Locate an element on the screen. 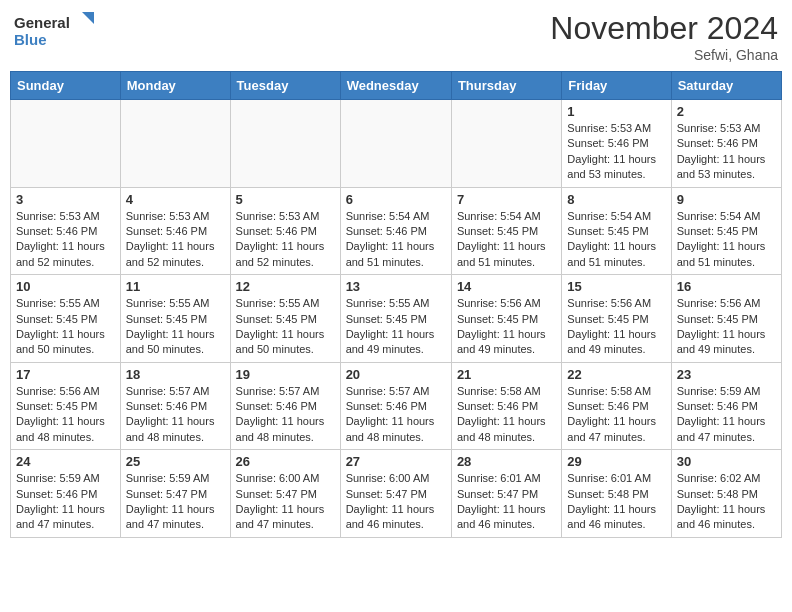  title-area: November 2024 Sefwi, Ghana is located at coordinates (664, 36).